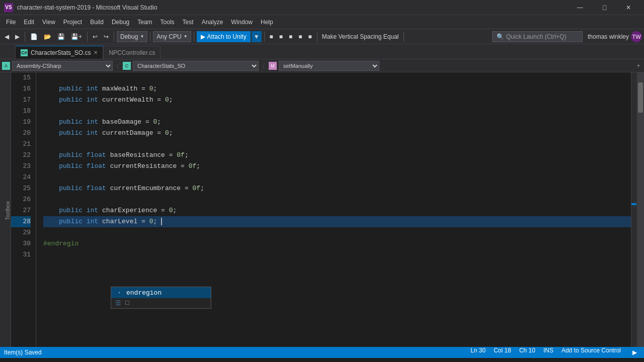  What do you see at coordinates (272, 37) in the screenshot?
I see `tb-icon-1: ■` at bounding box center [272, 37].